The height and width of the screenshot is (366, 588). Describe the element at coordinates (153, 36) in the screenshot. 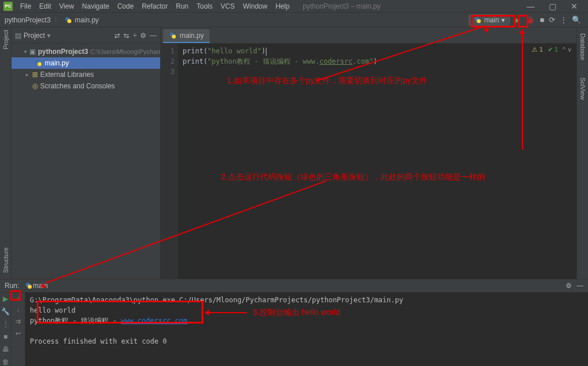

I see `pp-minimize-icon: —` at that location.